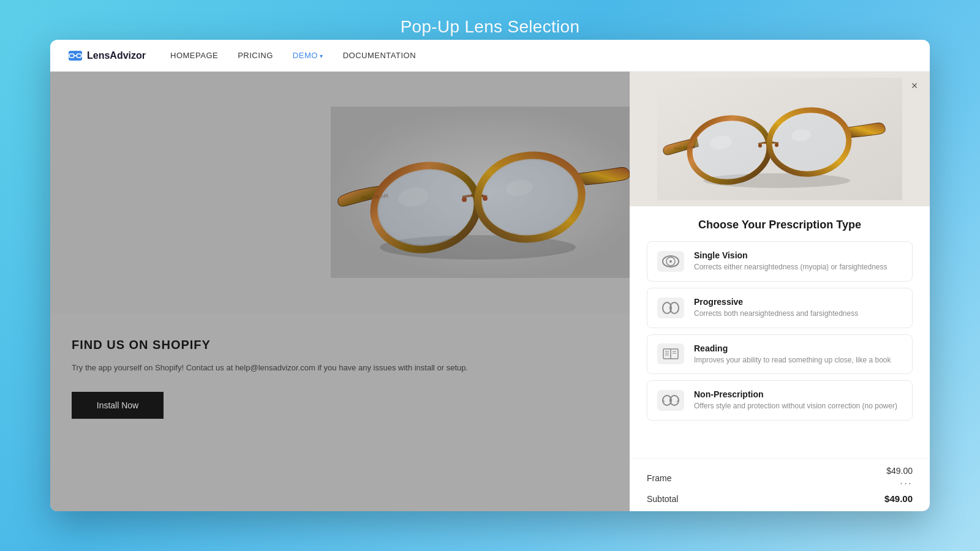 This screenshot has height=551, width=980. What do you see at coordinates (107, 56) in the screenshot?
I see `nav-logo: LensAdvizor` at bounding box center [107, 56].